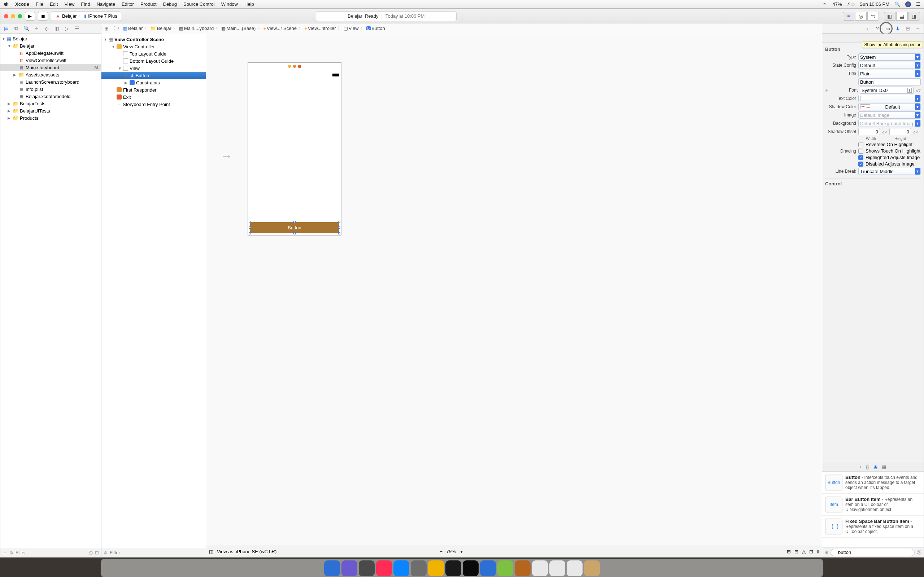  What do you see at coordinates (51, 82) in the screenshot?
I see `nav-item: LaunchScreen.storyboard` at bounding box center [51, 82].